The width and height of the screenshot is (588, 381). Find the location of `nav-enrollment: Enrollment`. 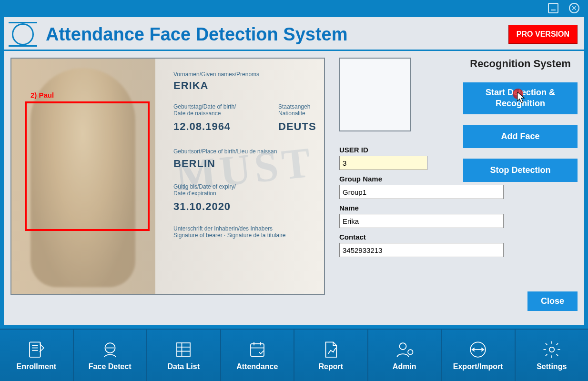

nav-enrollment: Enrollment is located at coordinates (37, 355).